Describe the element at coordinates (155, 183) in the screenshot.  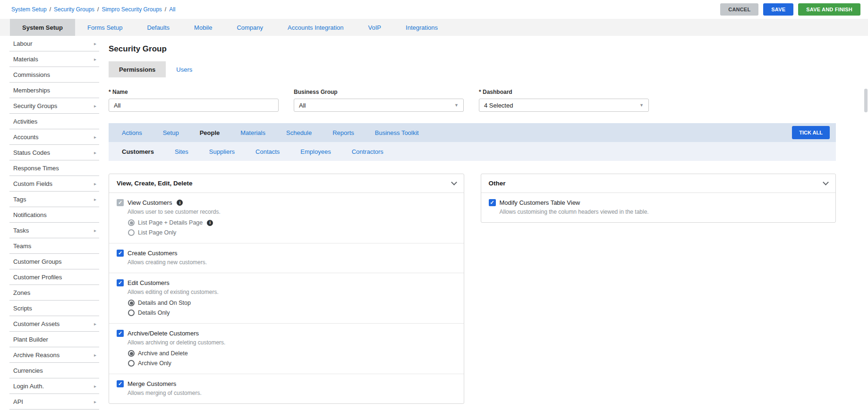
I see `panel-title: View, Create, Edit, Delete` at that location.